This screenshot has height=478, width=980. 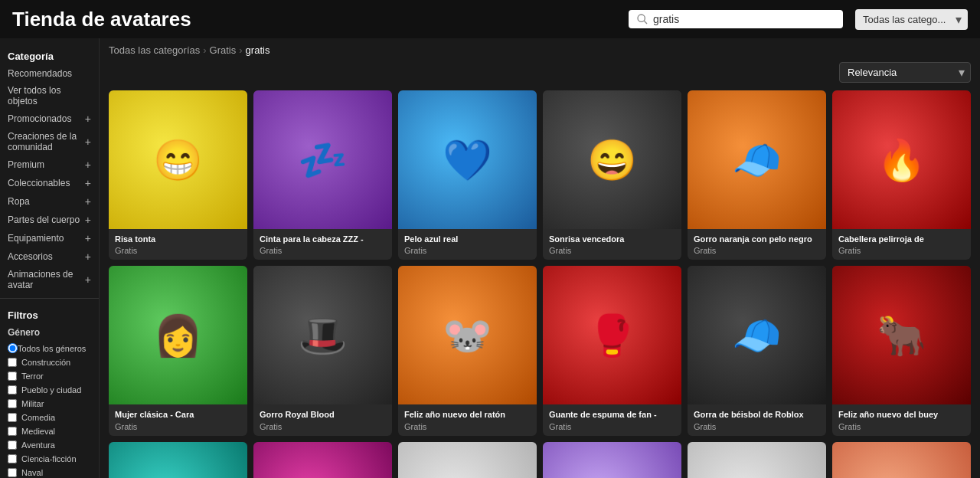 I want to click on sidebar-item-label: Ver todos los objetos, so click(x=49, y=96).